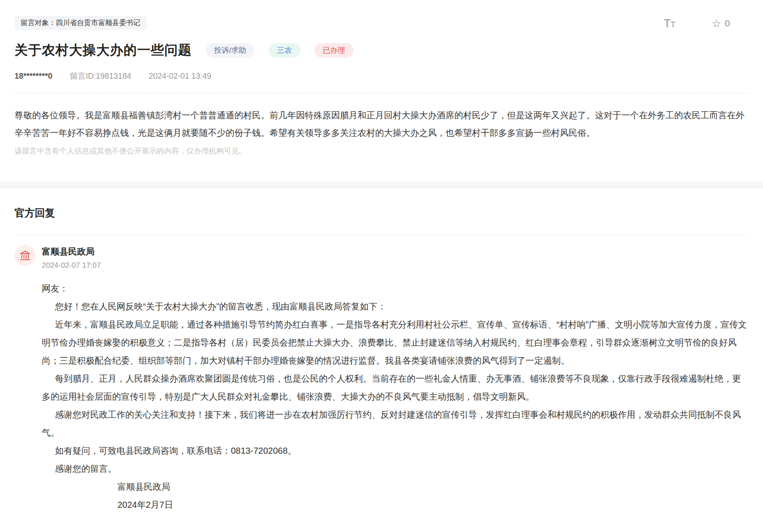  Describe the element at coordinates (71, 258) in the screenshot. I see `reply-org-block: 富顺县民政局 2024-02-07 17:07` at that location.